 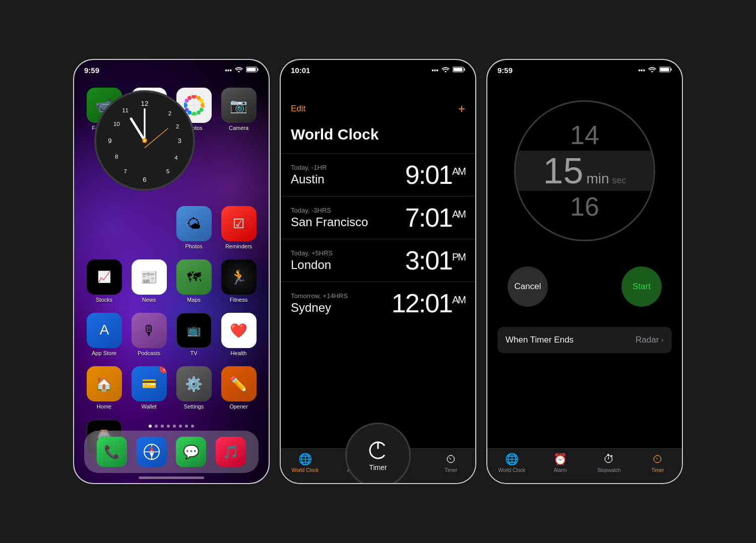 I want to click on battery-icon-s2, so click(x=459, y=71).